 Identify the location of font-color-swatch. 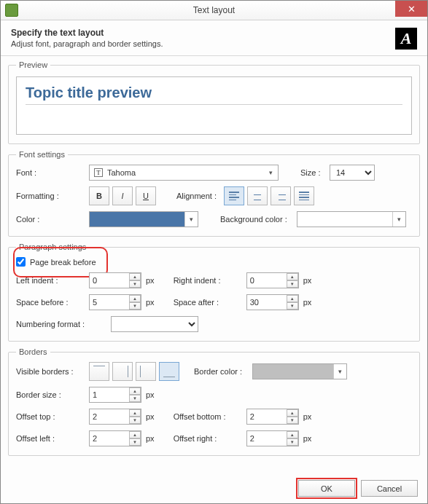
(137, 219).